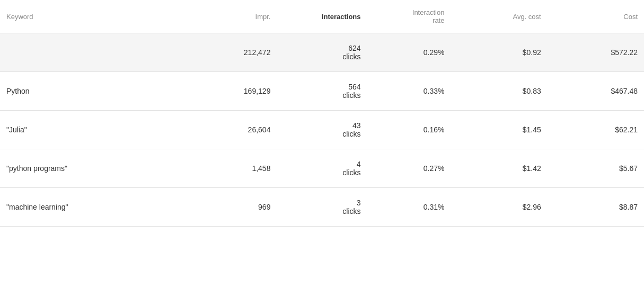 Image resolution: width=644 pixels, height=306 pixels. I want to click on header-avg-cost: Avg. cost, so click(499, 17).